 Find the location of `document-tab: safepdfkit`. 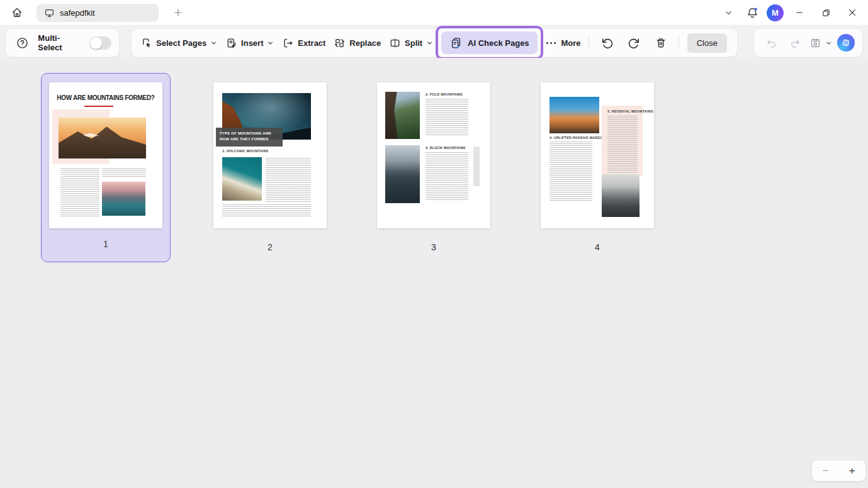

document-tab: safepdfkit is located at coordinates (98, 13).